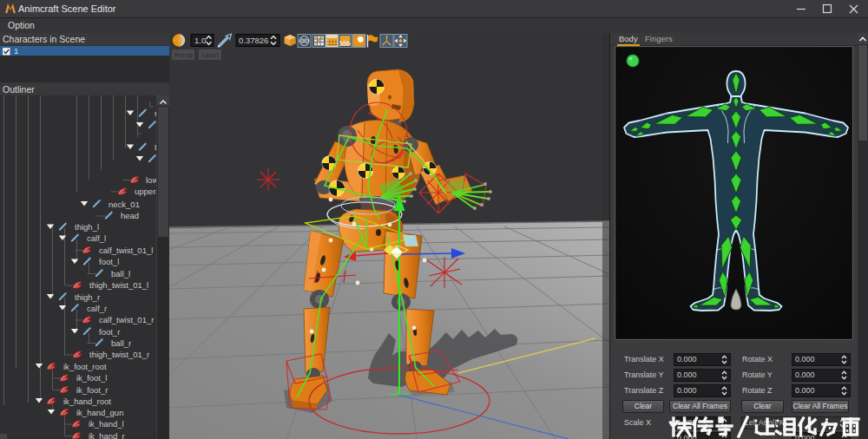 The height and width of the screenshot is (439, 868). What do you see at coordinates (120, 354) in the screenshot?
I see `svg-text: thigh_twist_01_r` at bounding box center [120, 354].